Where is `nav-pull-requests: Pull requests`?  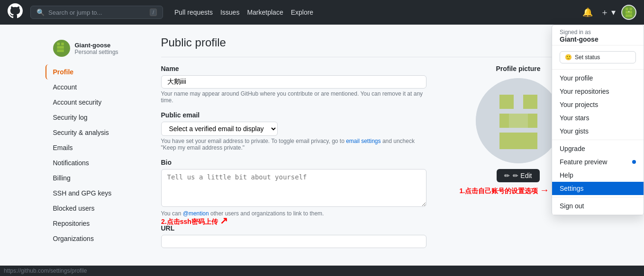
nav-pull-requests: Pull requests is located at coordinates (193, 12).